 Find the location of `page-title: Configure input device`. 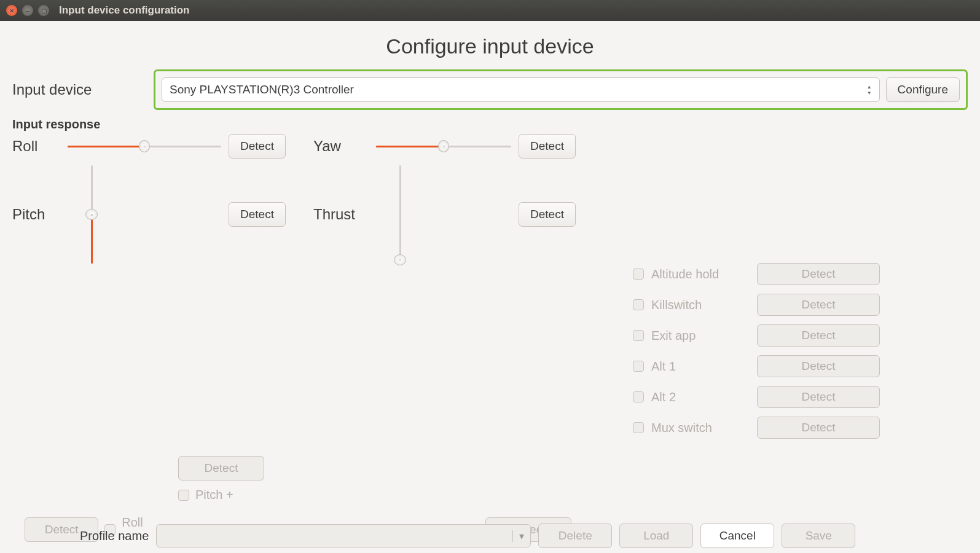

page-title: Configure input device is located at coordinates (490, 47).